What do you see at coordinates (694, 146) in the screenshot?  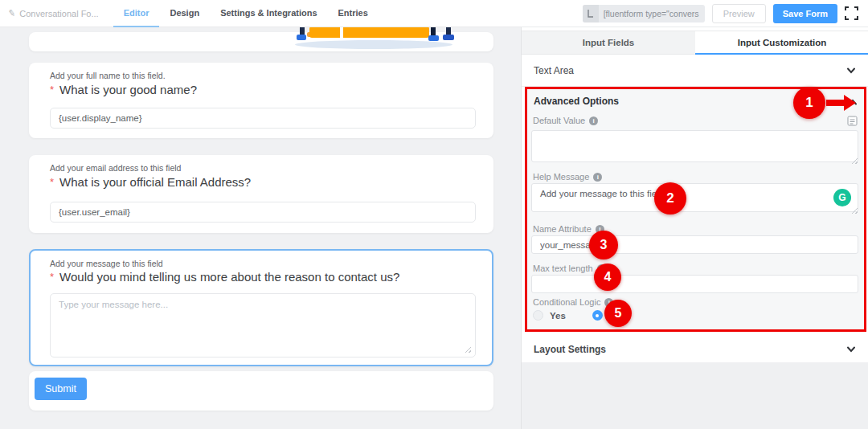 I see `default-value-textarea` at bounding box center [694, 146].